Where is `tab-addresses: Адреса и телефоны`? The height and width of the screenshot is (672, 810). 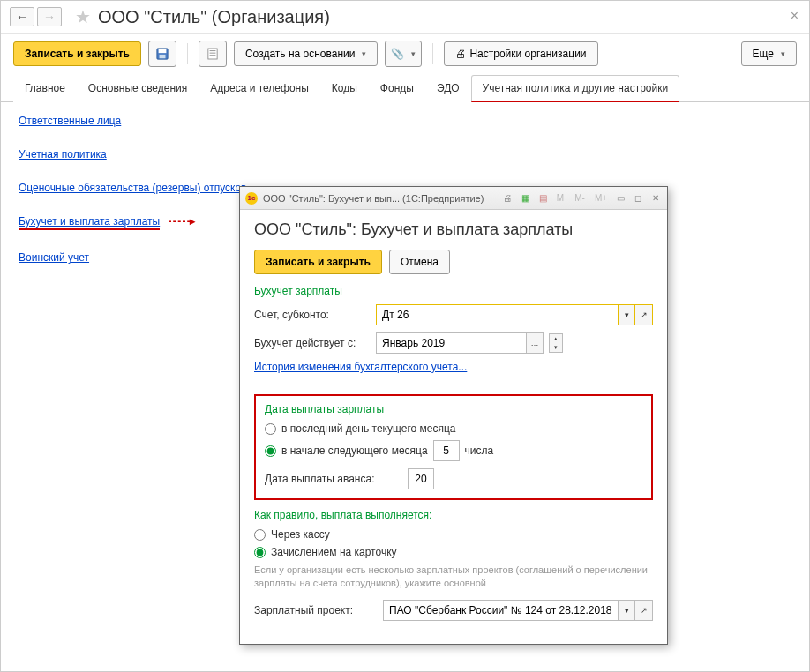 tab-addresses: Адреса и телефоны is located at coordinates (259, 88).